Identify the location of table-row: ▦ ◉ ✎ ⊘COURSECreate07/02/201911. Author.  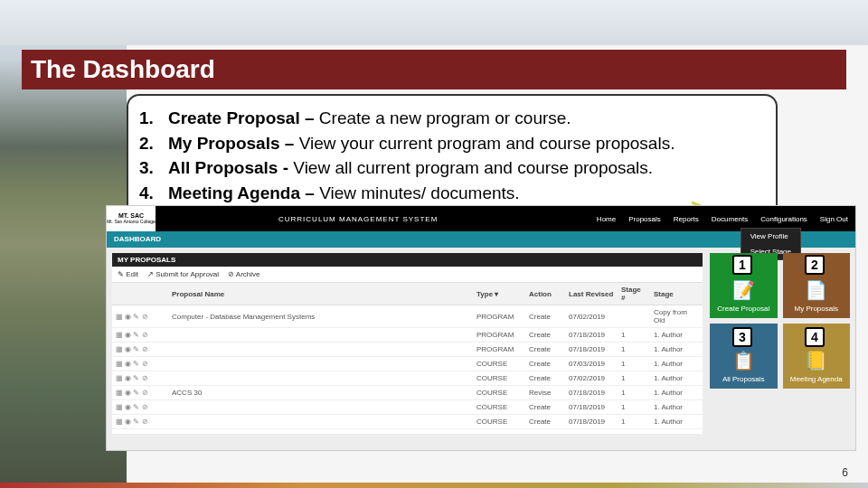
(407, 379).